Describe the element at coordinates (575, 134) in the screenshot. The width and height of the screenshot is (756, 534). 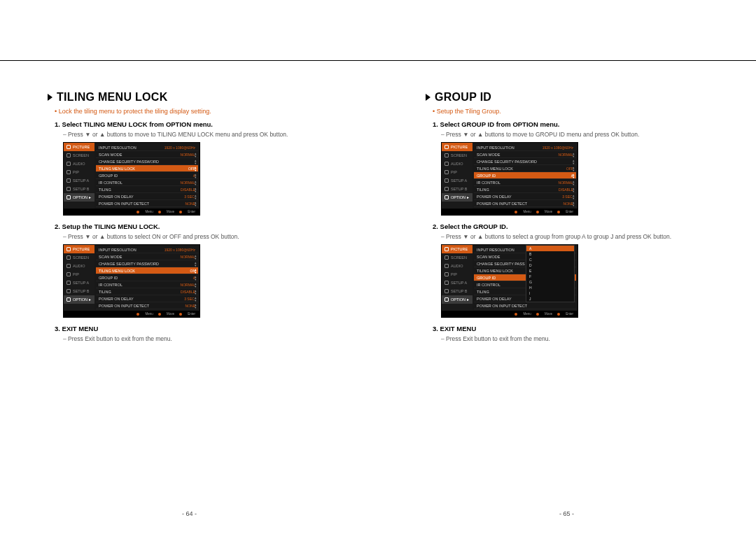
I see `right-step1-sub: Press ▼ or ▲ buttons to move to GROPU ID…` at that location.